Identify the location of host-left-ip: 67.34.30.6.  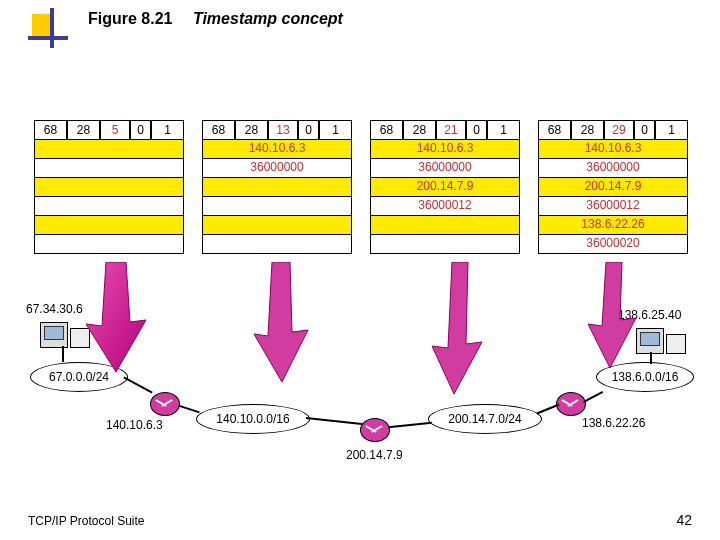
(54, 309).